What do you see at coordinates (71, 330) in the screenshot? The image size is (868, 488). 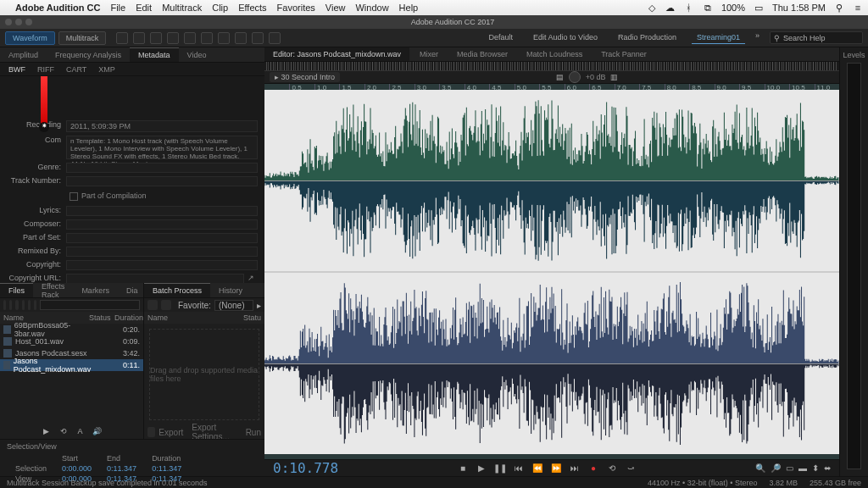 I see `file-row: 69BpmBossa05-3bar.wav0:20.` at bounding box center [71, 330].